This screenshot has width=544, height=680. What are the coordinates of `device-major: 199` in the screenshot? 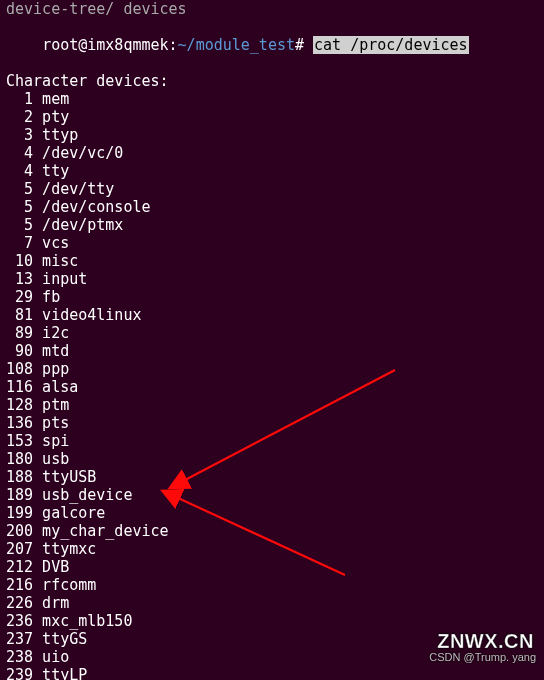 It's located at (20, 513).